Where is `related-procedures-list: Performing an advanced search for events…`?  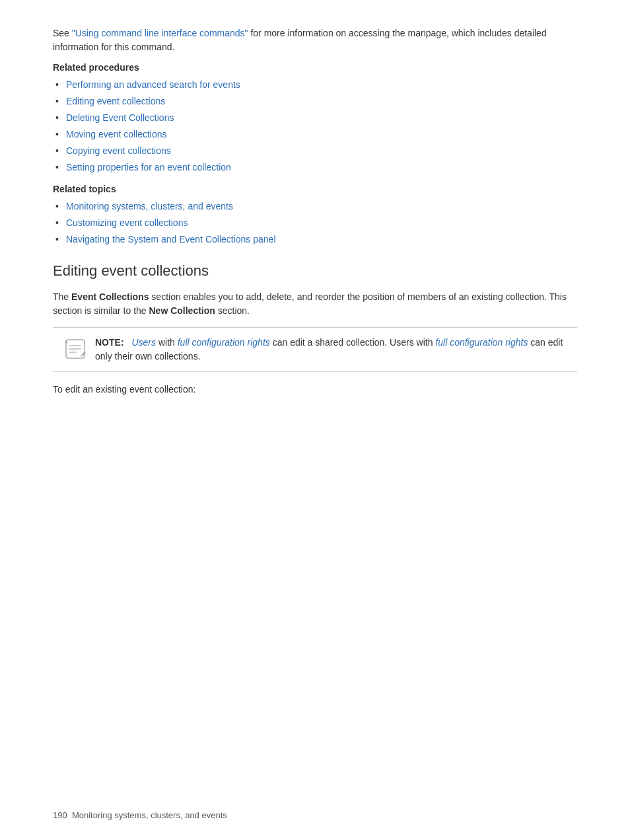 related-procedures-list: Performing an advanced search for events… is located at coordinates (315, 126).